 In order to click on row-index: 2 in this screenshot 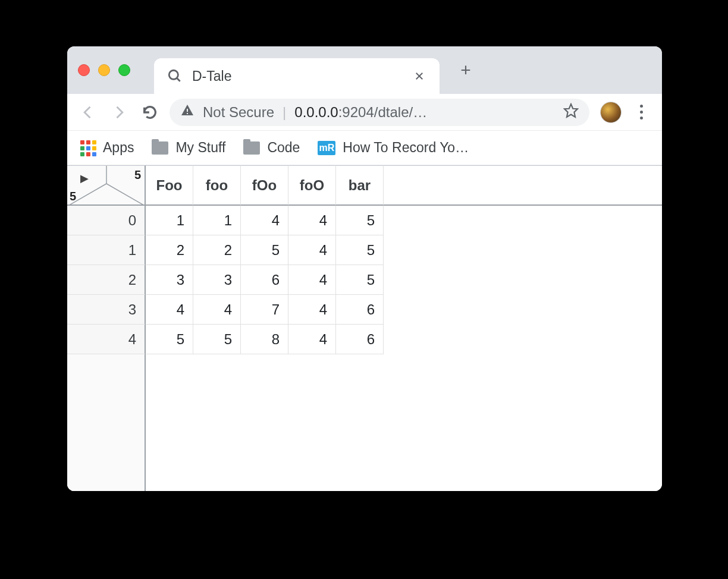, I will do `click(106, 280)`.